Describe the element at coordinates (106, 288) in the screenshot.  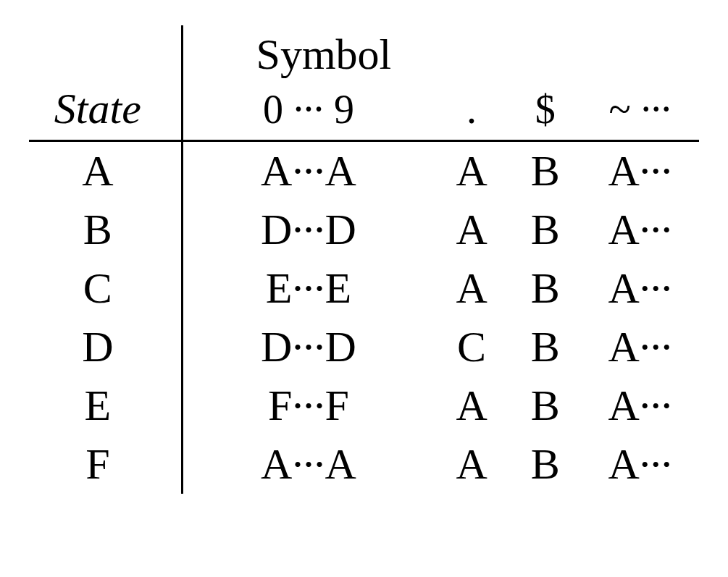
I see `state-label: C` at that location.